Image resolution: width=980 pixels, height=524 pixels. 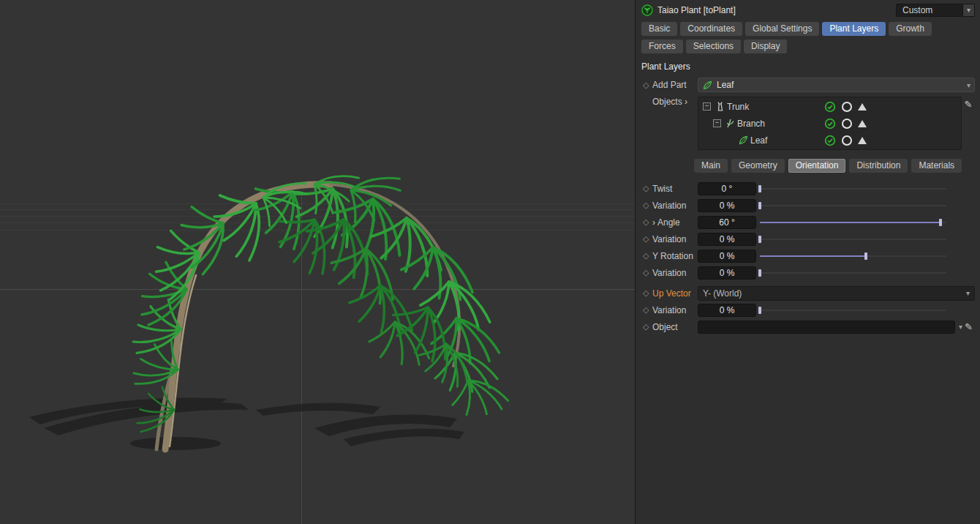 I want to click on tab-plant-layers: Plant Layers, so click(x=854, y=29).